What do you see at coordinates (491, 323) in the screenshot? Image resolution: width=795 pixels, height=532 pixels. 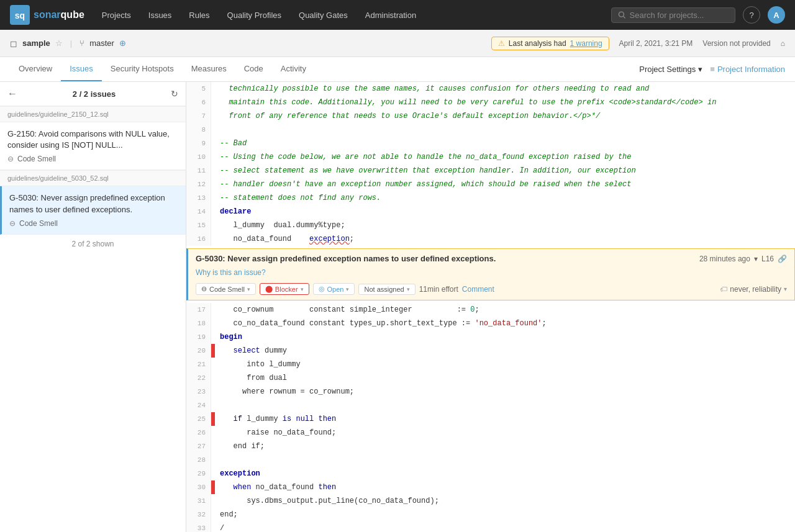 I see `code-line: 18 co_no_data_found constant types_up.sh…` at bounding box center [491, 323].